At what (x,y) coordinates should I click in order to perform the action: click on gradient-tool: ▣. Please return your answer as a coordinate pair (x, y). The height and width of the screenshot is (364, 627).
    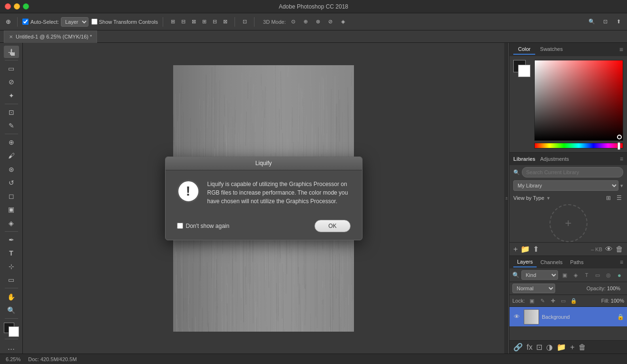
    Looking at the image, I should click on (11, 209).